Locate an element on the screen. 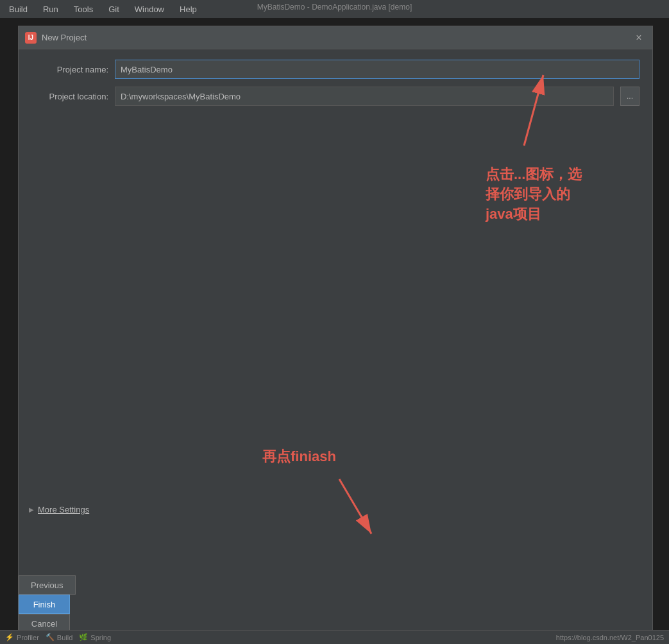  browse-button: ... is located at coordinates (630, 96).